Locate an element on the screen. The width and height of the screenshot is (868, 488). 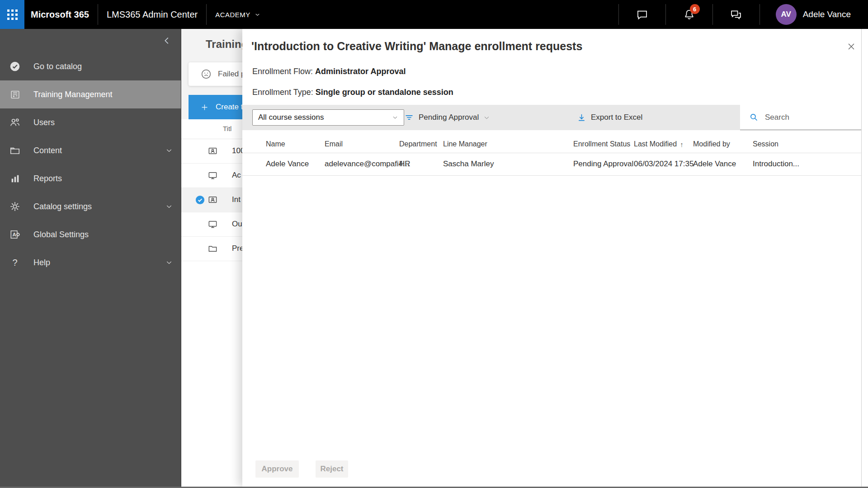
top-bar: Microsoft 365 LMS365 Admin Center ACADEM… is located at coordinates (434, 14).